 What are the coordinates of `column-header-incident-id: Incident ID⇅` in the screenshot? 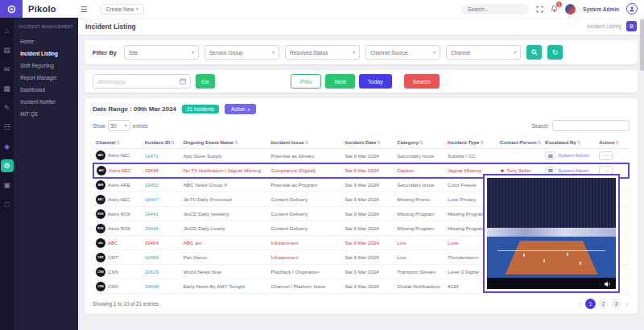 It's located at (162, 142).